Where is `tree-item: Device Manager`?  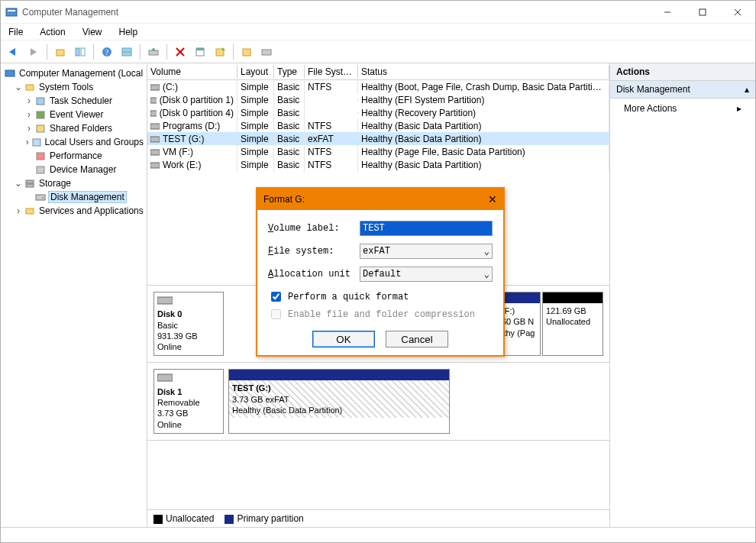 tree-item: Device Manager is located at coordinates (73, 170).